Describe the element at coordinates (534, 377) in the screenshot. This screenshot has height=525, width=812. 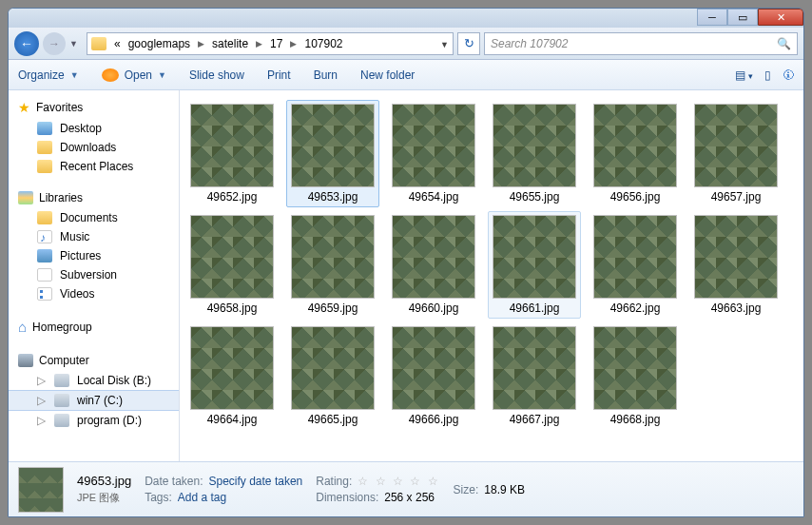
I see `file-thumbnail: 49667.jpg` at that location.